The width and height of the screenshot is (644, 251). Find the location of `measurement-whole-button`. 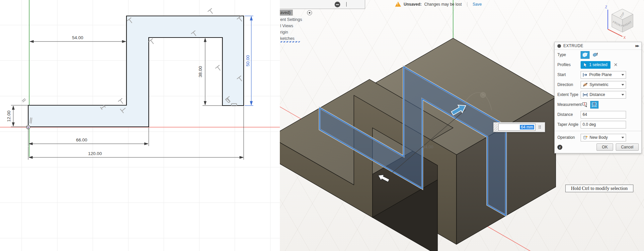

measurement-whole-button is located at coordinates (594, 105).